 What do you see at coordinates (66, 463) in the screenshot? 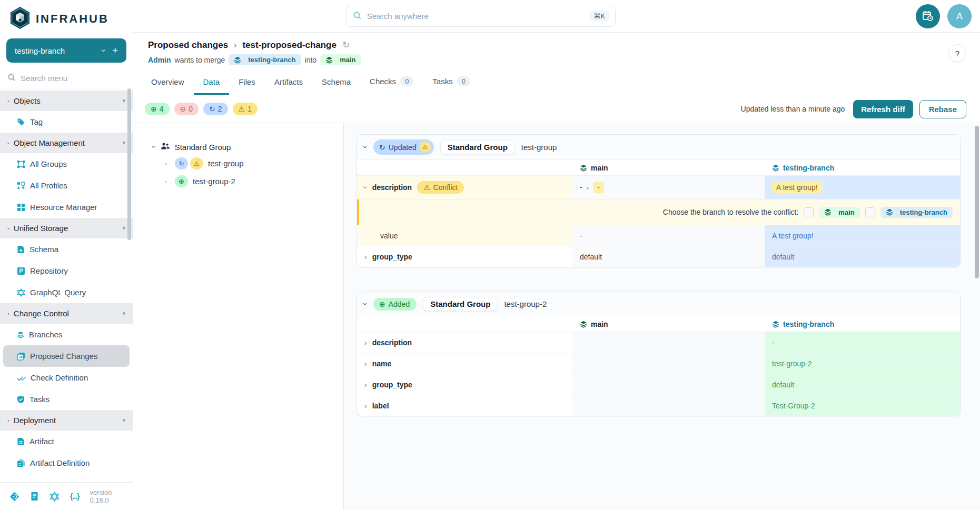
I see `sidebar-item-artifact-definition: Artifact Definition` at bounding box center [66, 463].